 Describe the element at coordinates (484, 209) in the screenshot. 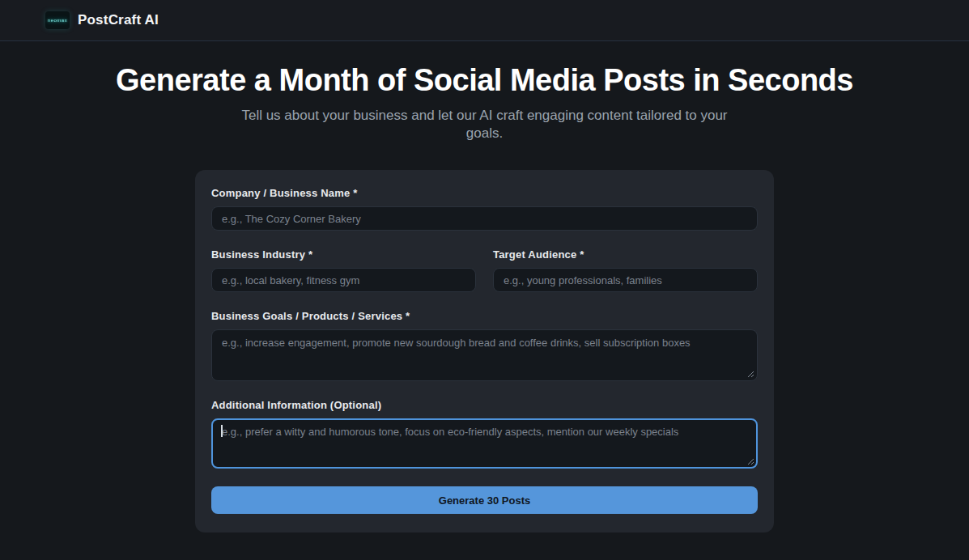

I see `field-company: Company / Business Name *` at that location.